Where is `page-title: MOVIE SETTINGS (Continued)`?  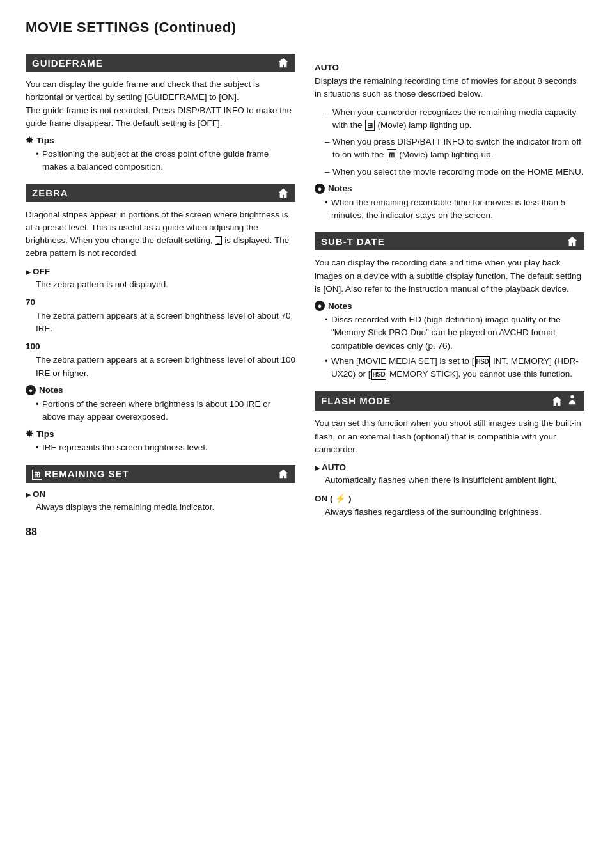
page-title: MOVIE SETTINGS (Continued) is located at coordinates (305, 28).